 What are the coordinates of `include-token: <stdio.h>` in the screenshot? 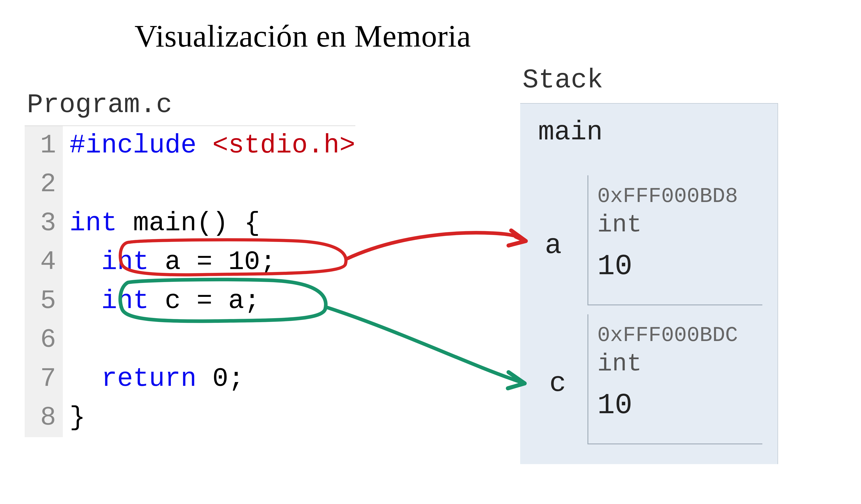 It's located at (284, 146).